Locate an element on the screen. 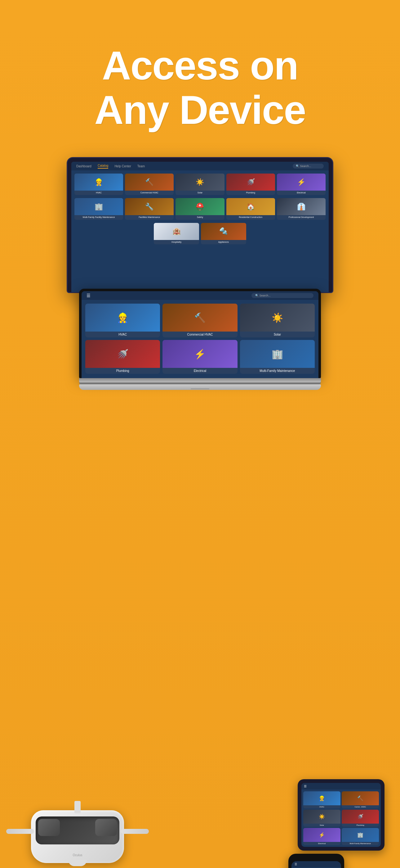 The width and height of the screenshot is (400, 868). phone-notch is located at coordinates (316, 859).